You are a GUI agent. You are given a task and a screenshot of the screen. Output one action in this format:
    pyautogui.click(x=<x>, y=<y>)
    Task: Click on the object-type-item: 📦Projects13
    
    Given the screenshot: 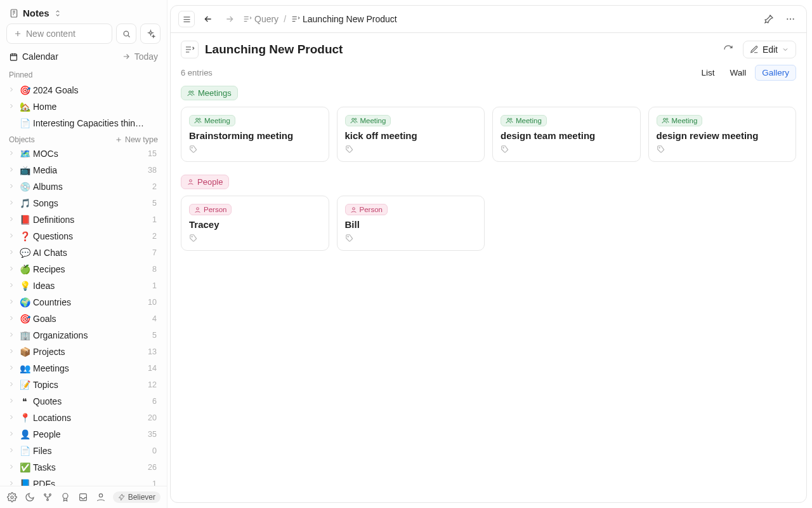 What is the action you would take?
    pyautogui.click(x=84, y=352)
    